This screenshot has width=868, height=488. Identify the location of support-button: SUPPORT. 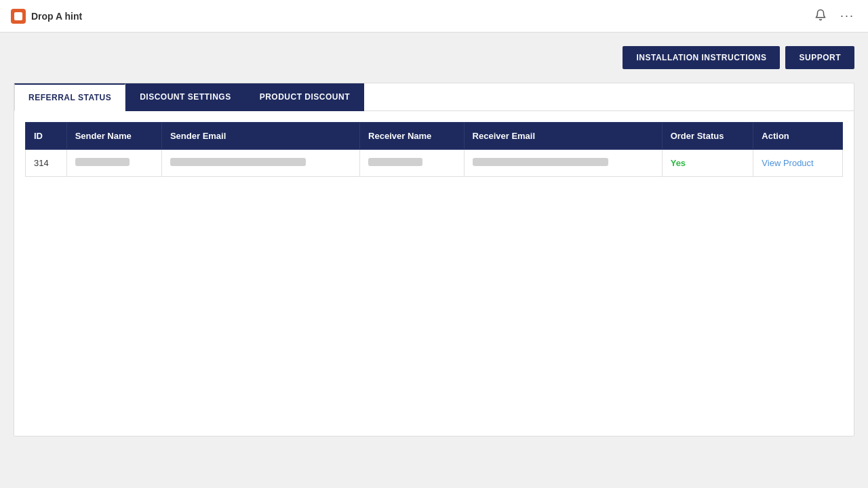
(820, 58).